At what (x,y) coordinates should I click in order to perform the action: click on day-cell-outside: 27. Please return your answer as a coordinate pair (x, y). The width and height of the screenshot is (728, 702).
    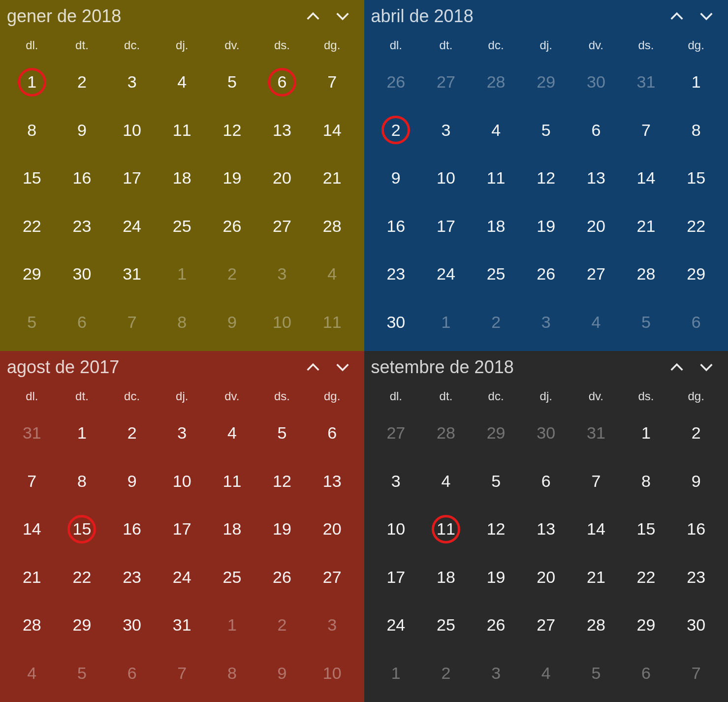
    Looking at the image, I should click on (446, 82).